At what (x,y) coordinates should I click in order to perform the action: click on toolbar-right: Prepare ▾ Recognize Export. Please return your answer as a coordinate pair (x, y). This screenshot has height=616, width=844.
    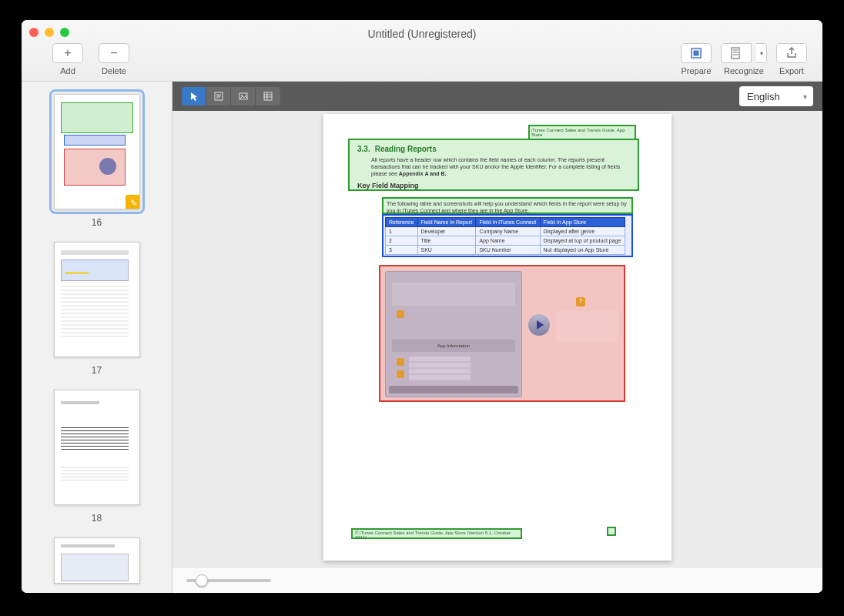
    Looking at the image, I should click on (744, 59).